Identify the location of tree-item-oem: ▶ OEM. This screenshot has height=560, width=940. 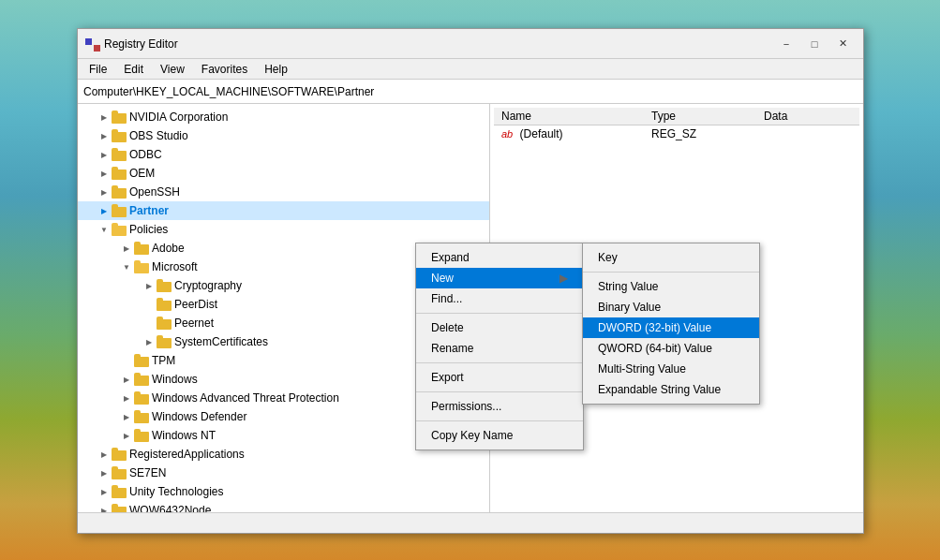
(283, 173).